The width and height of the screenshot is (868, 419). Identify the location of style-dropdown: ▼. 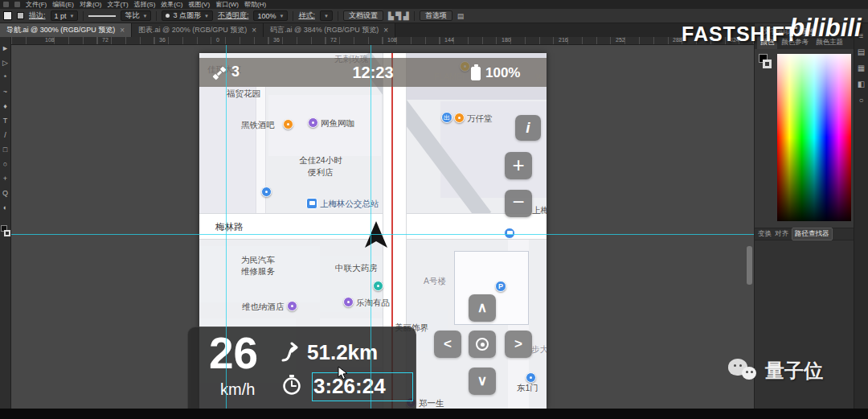
(326, 16).